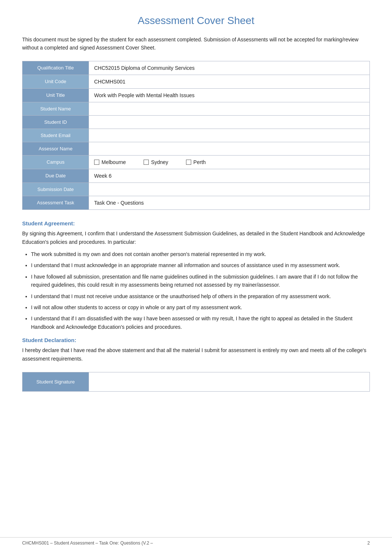 The image size is (392, 556). I want to click on agreement-item-4: I will not allow other students to acces…, so click(200, 307).